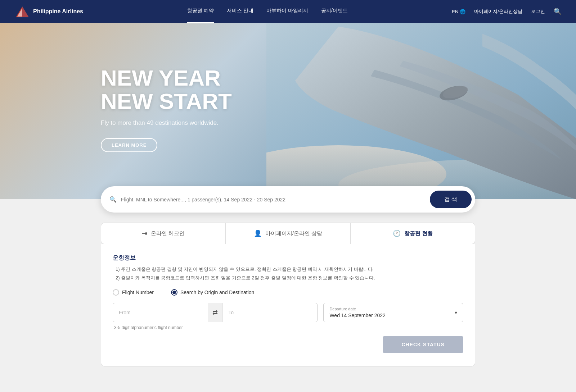 This screenshot has width=576, height=392. I want to click on tab-flight-status: 🕐 항공편 현황, so click(413, 233).